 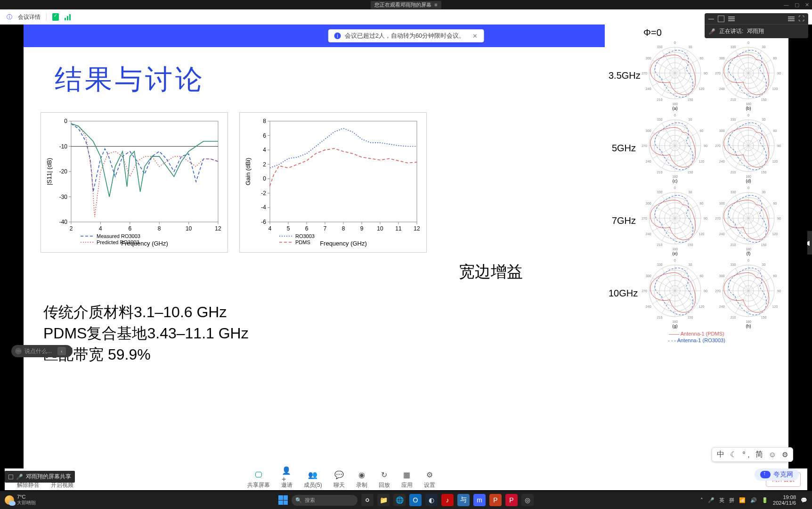 I want to click on freq-label: 7GHz, so click(x=623, y=221).